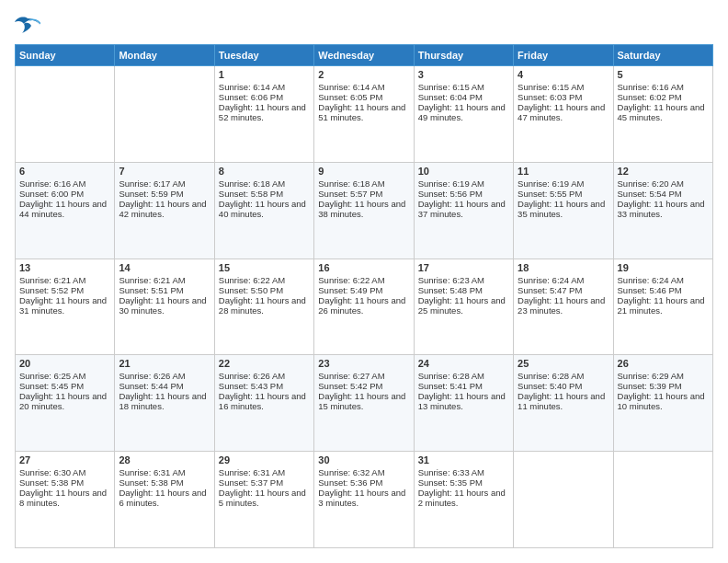  I want to click on day-number: 9, so click(364, 171).